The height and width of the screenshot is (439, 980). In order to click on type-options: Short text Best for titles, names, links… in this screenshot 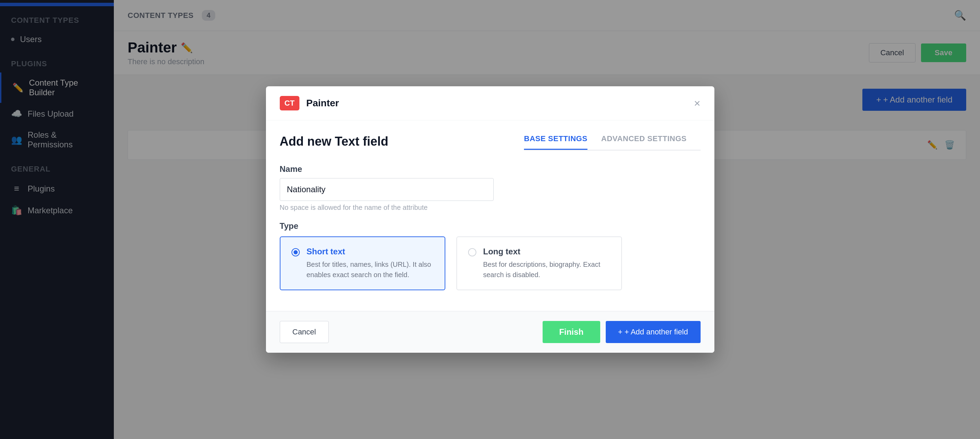, I will do `click(490, 263)`.